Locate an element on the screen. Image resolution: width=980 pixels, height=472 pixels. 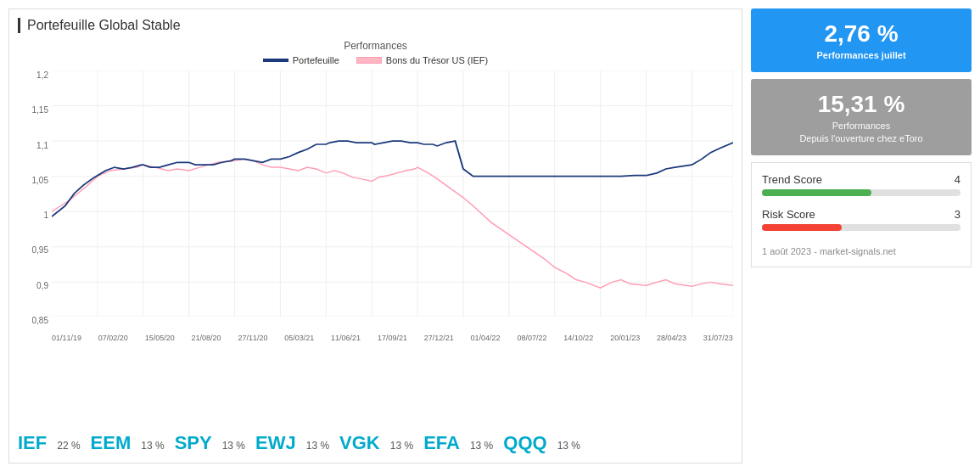
x-label-11: 08/07/22 is located at coordinates (531, 338).